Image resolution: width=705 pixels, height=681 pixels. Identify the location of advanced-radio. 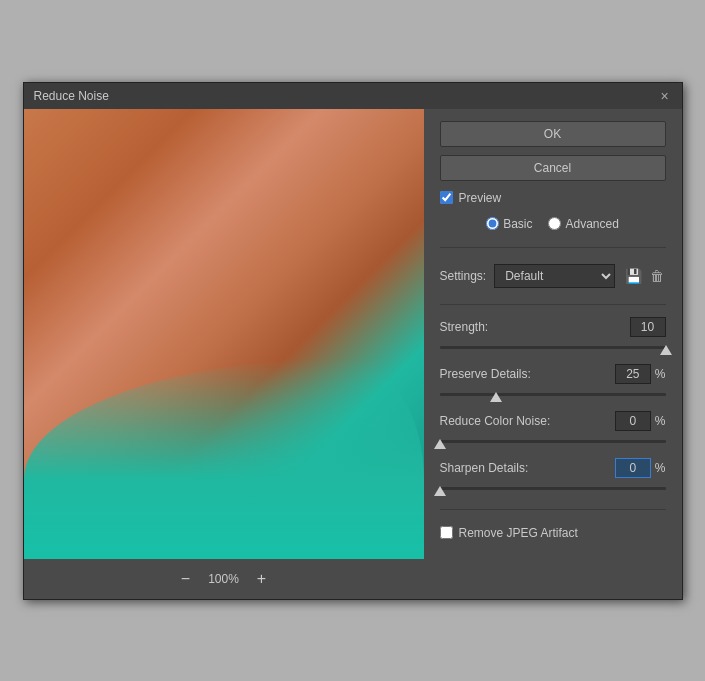
(554, 224).